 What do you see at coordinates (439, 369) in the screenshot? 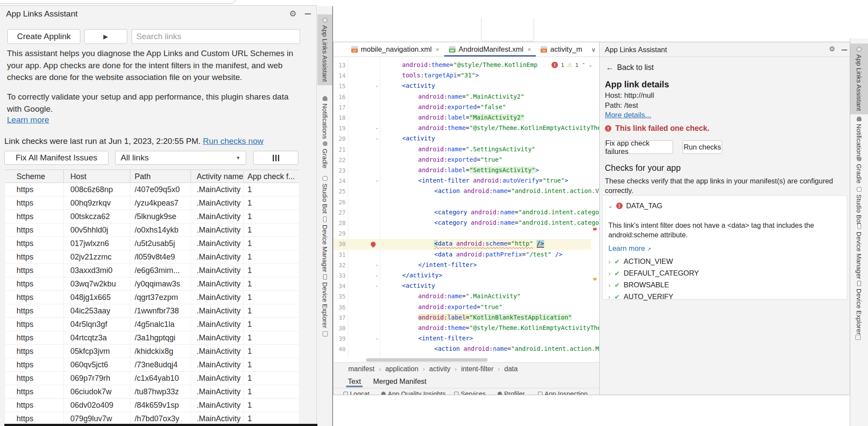
I see `breadcrumb-item-activity: activity` at bounding box center [439, 369].